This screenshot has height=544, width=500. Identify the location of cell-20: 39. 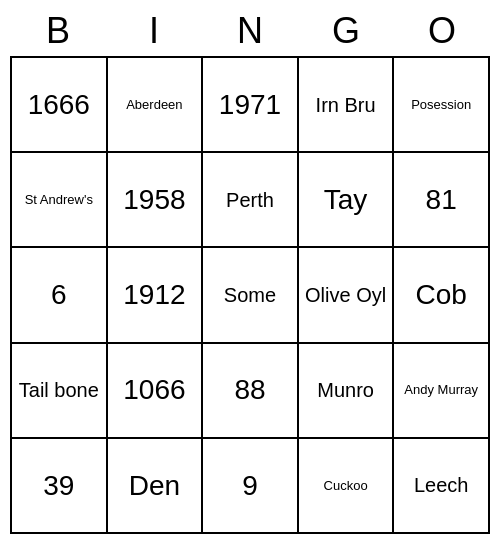
(60, 486).